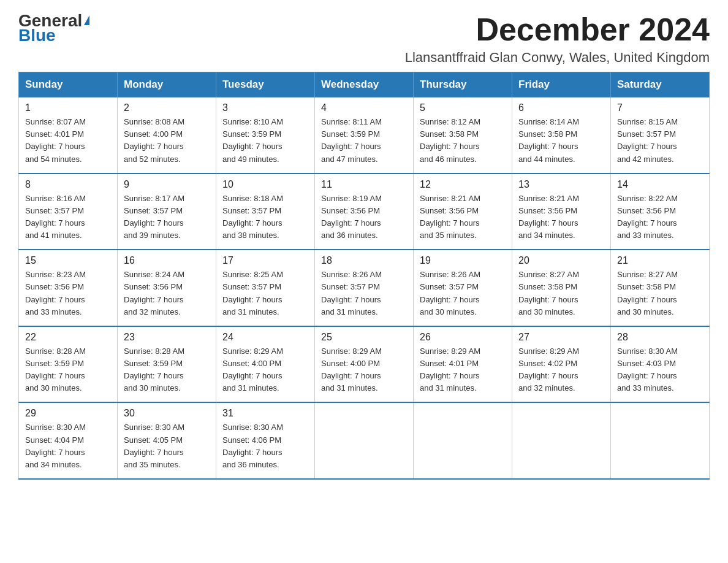 The width and height of the screenshot is (728, 563). What do you see at coordinates (561, 337) in the screenshot?
I see `day-number: 27` at bounding box center [561, 337].